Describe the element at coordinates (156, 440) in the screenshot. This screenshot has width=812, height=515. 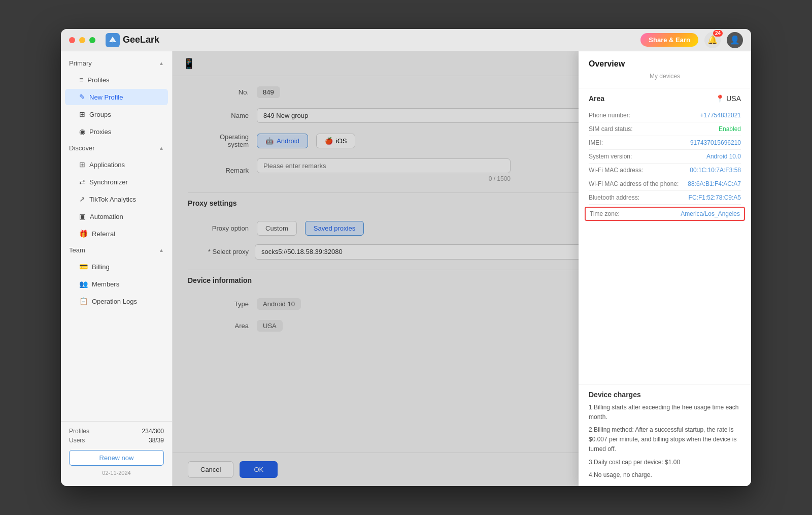
I see `users-usage-value: 38/39` at that location.